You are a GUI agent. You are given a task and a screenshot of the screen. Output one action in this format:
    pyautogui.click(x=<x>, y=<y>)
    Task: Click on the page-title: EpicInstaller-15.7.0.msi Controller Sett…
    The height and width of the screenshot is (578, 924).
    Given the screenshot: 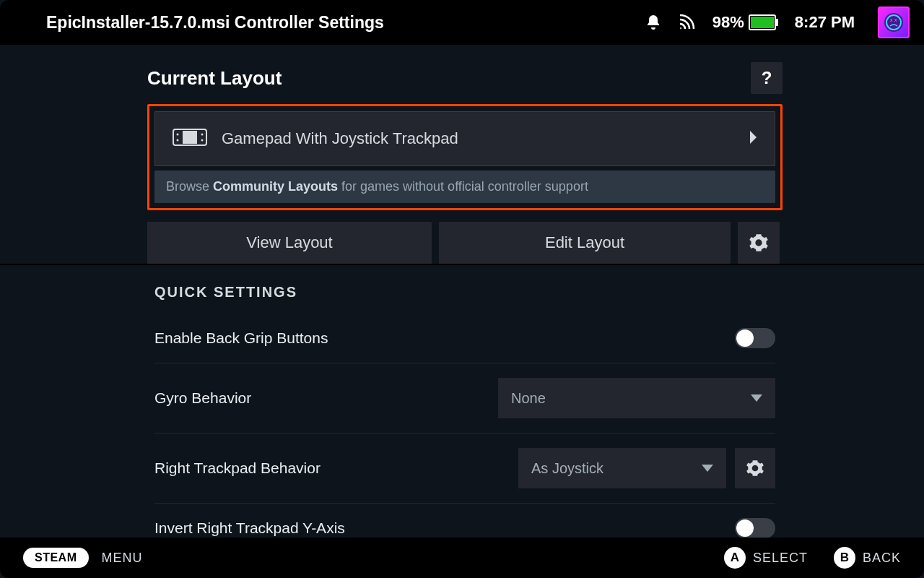 What is the action you would take?
    pyautogui.click(x=339, y=23)
    